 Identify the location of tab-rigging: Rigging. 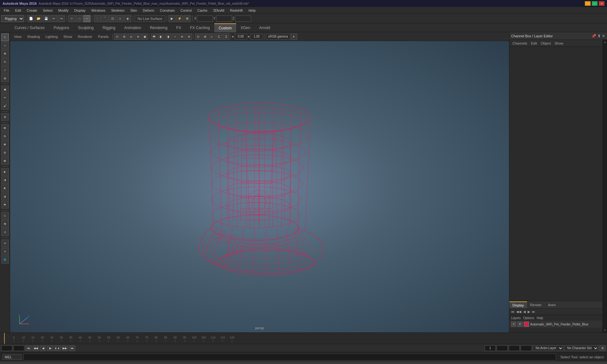
(109, 28).